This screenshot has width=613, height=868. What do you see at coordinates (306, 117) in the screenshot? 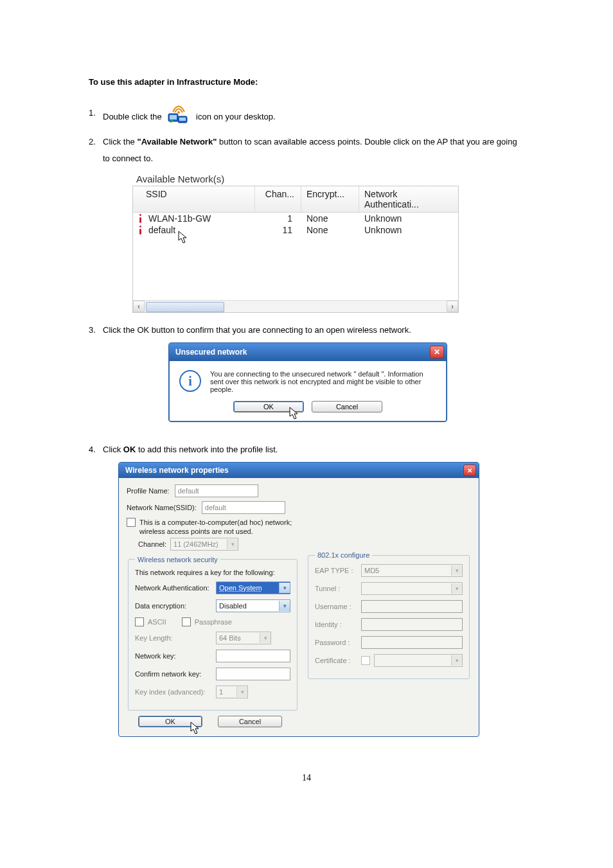
I see `step-1: 1. Double click the icon on your desktop…` at bounding box center [306, 117].